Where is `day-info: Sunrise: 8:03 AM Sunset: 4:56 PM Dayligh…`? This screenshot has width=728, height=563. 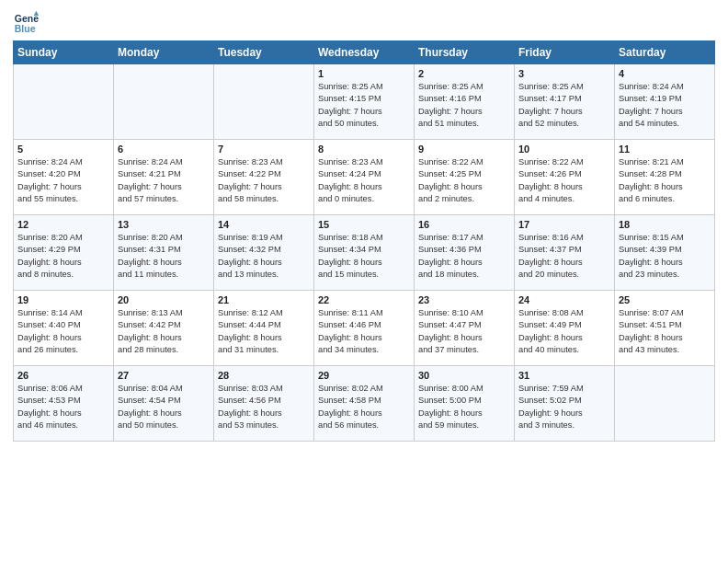
day-info: Sunrise: 8:03 AM Sunset: 4:56 PM Dayligh… is located at coordinates (264, 408).